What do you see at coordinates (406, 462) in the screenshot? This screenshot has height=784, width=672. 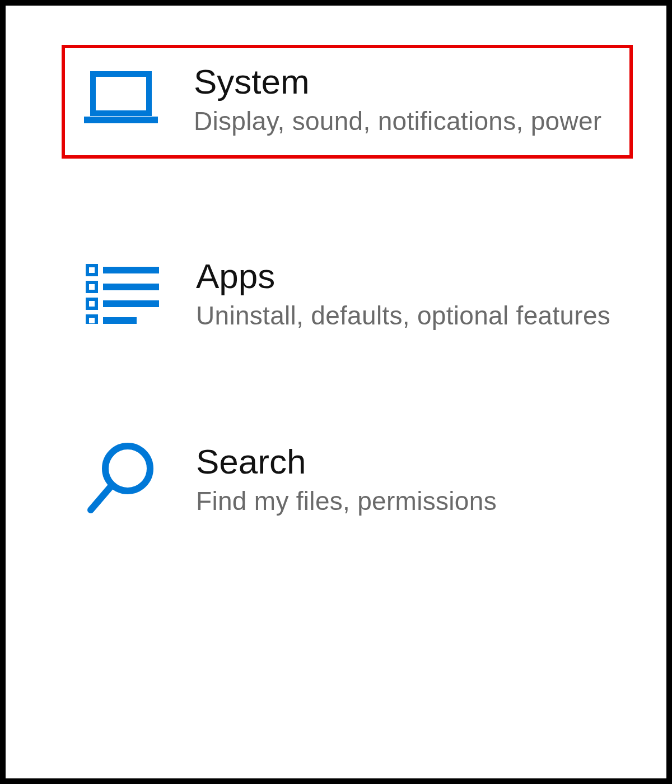 I see `settings-item-title: Search` at bounding box center [406, 462].